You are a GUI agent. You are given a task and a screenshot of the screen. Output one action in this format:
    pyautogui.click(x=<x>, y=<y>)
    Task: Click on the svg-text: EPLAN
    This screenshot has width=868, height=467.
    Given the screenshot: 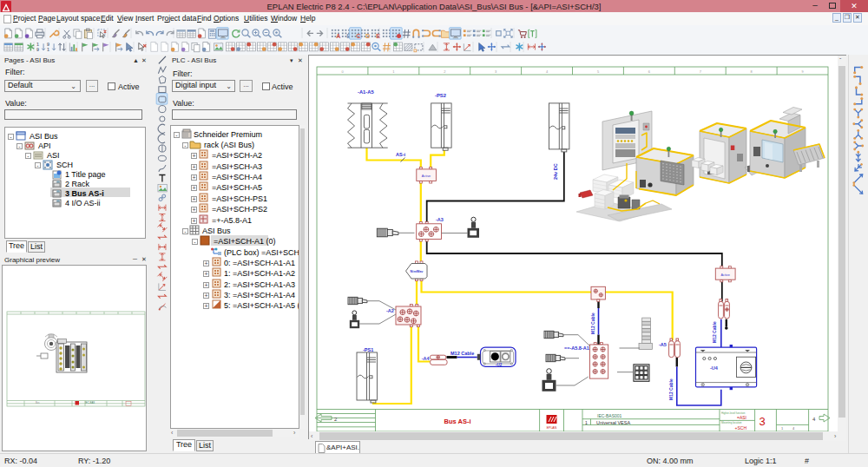 What is the action you would take?
    pyautogui.click(x=552, y=428)
    